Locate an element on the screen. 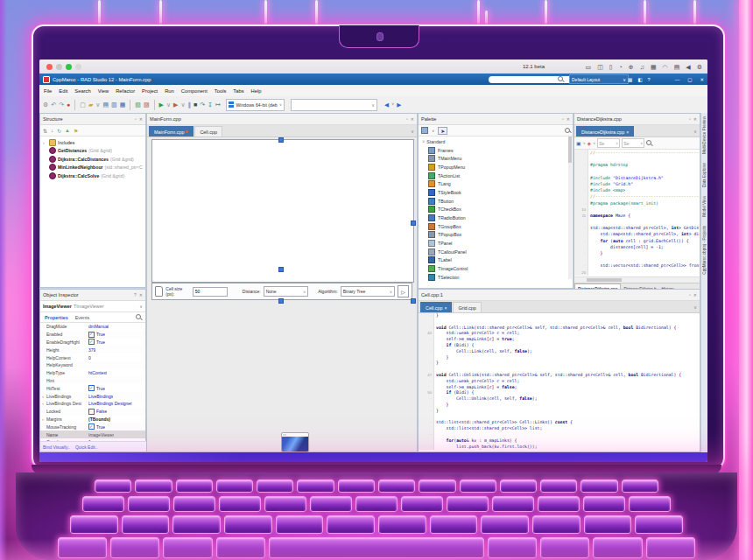  Name: Name ImageViewer is located at coordinates (93, 434).